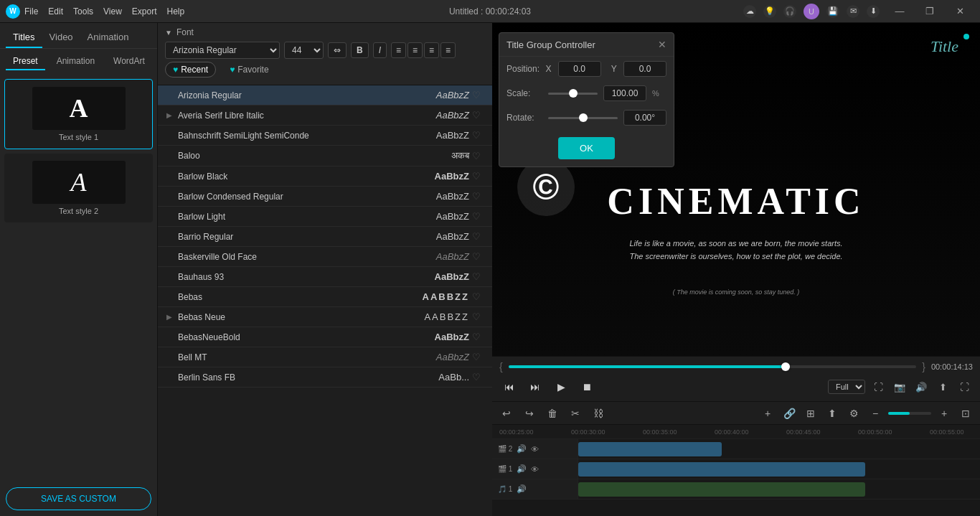 This screenshot has width=980, height=516. Describe the element at coordinates (113, 11) in the screenshot. I see `menu-view: View` at that location.